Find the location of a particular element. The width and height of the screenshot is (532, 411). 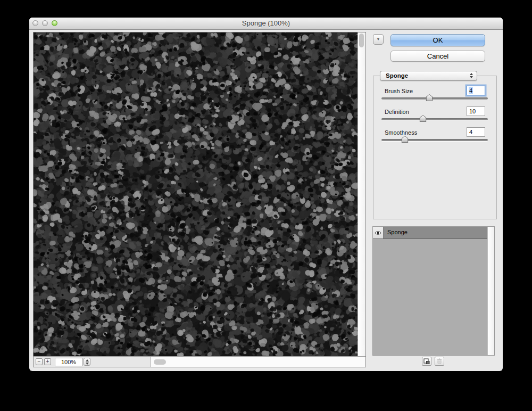

smoothness-value: 4 is located at coordinates (471, 132).